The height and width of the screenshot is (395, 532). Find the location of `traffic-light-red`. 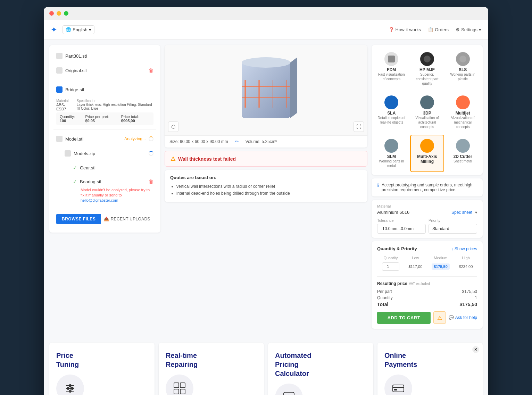

traffic-light-red is located at coordinates (51, 13).